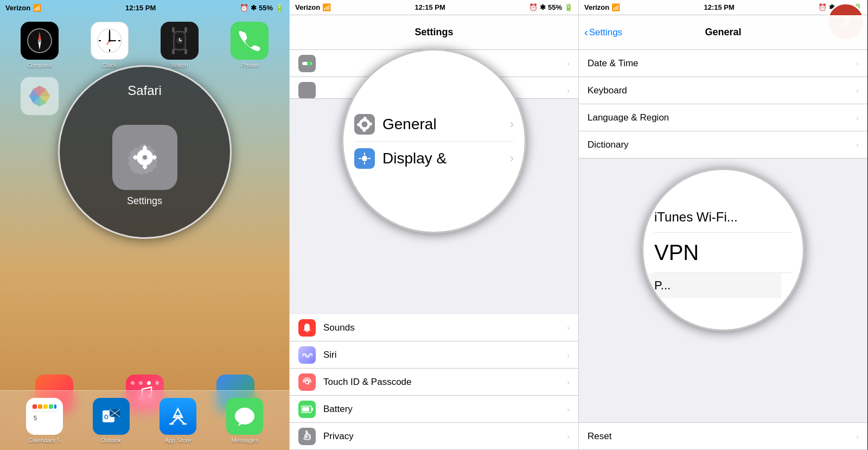 This screenshot has height=450, width=868. Describe the element at coordinates (307, 355) in the screenshot. I see `siri-icon` at that location.